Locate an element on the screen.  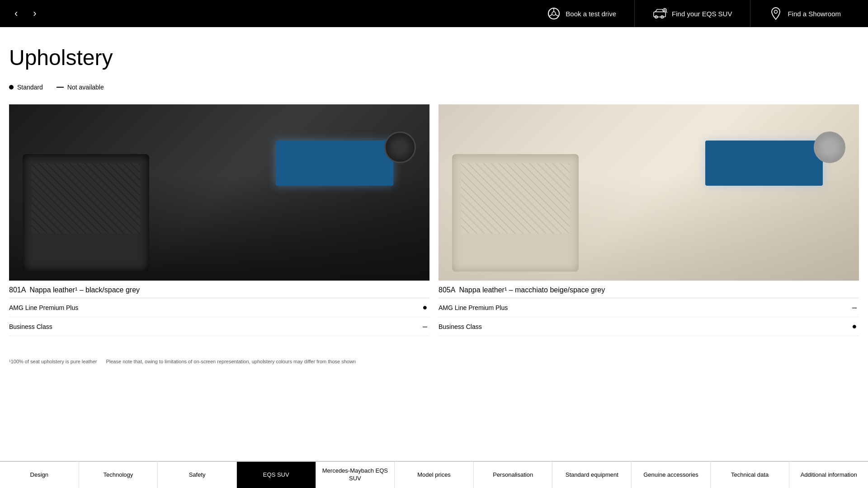
spec-value-business-801a: – is located at coordinates (425, 326).